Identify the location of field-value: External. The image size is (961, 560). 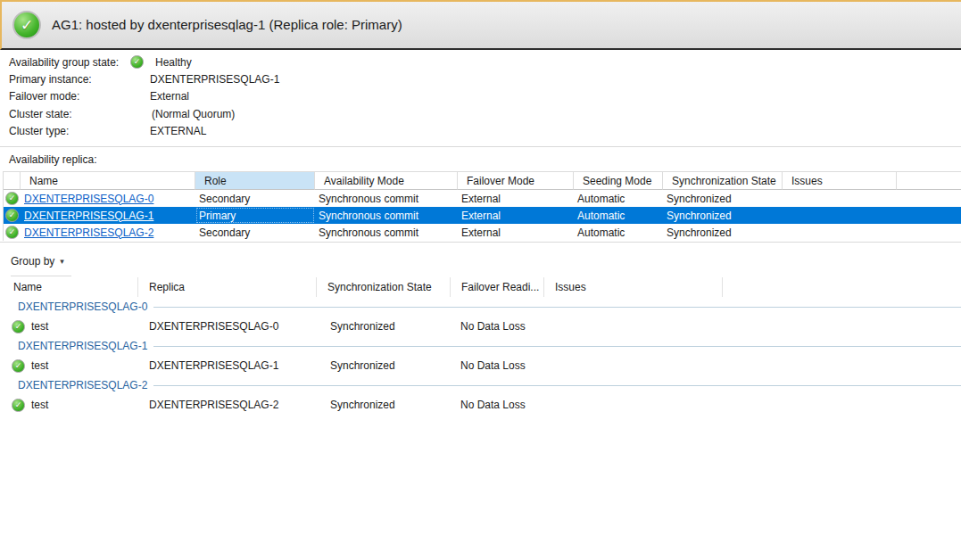
(170, 96).